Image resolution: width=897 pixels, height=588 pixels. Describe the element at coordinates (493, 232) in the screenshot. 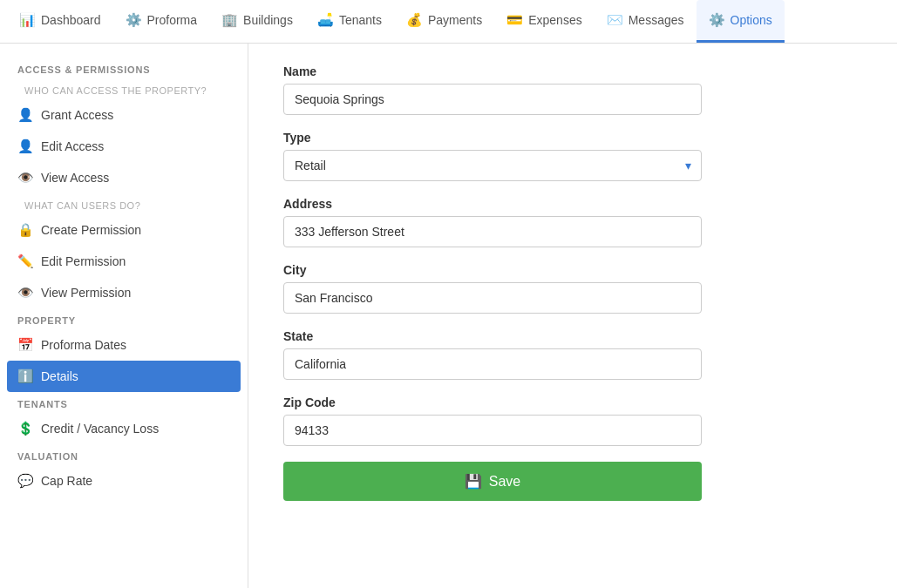

I see `address-input` at that location.